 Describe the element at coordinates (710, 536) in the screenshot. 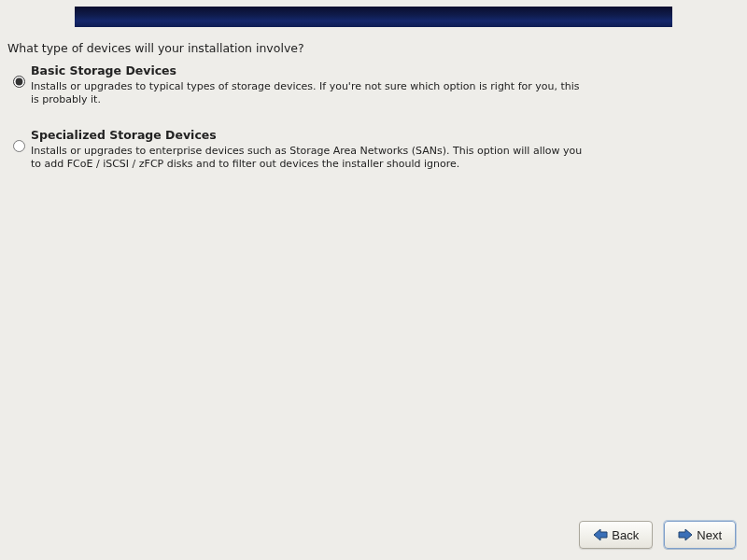

I see `next-button-label: Next` at that location.